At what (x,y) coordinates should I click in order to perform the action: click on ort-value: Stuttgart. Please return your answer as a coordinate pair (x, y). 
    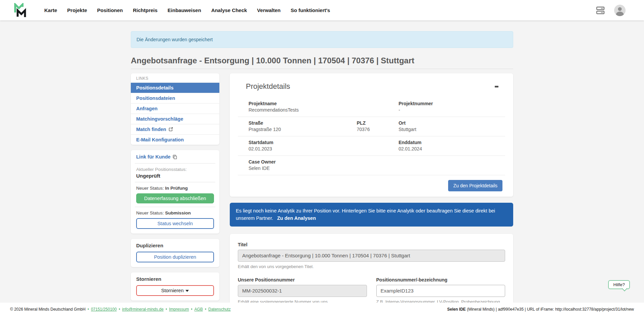
    Looking at the image, I should click on (446, 129).